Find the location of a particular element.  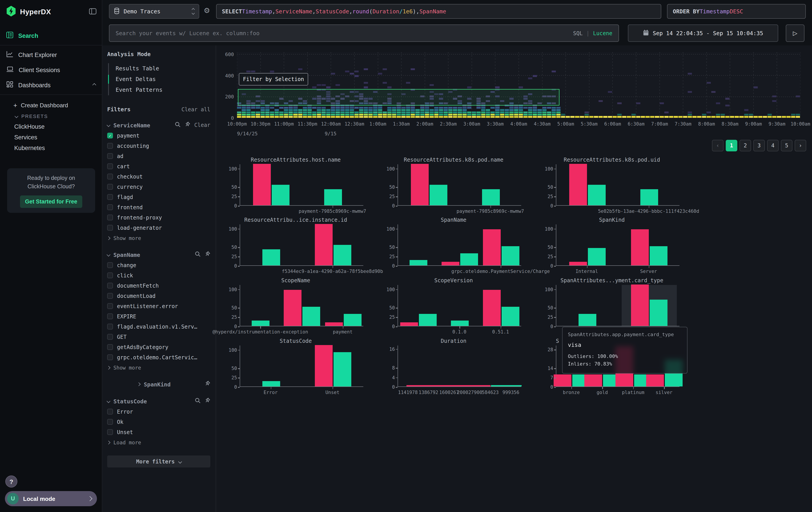

pagination-page-5: 5 is located at coordinates (787, 146).